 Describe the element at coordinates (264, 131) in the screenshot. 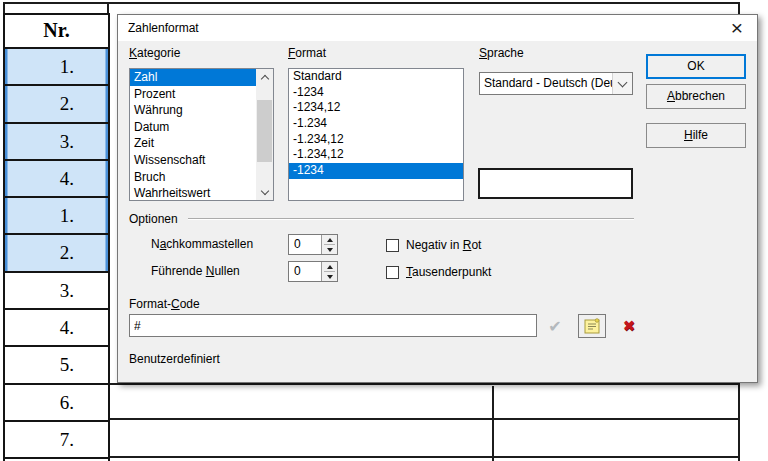

I see `scrollbar-thumb` at that location.